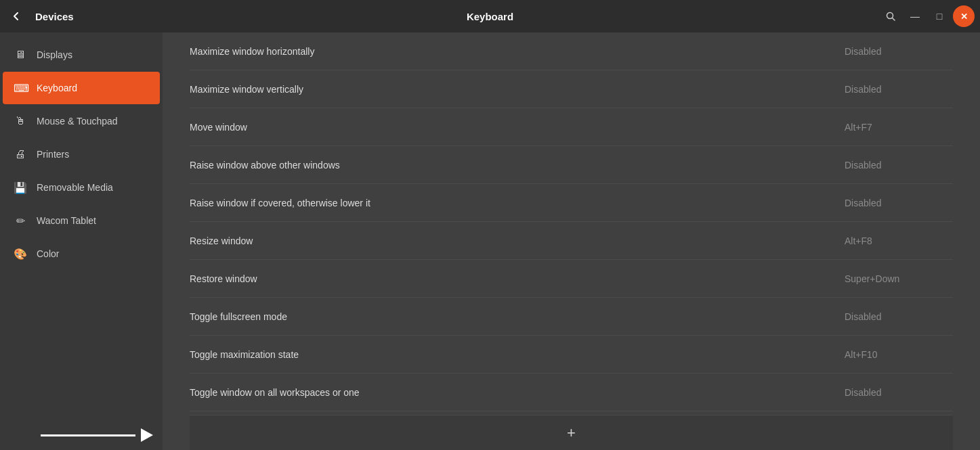 The height and width of the screenshot is (450, 980). What do you see at coordinates (490, 16) in the screenshot?
I see `page-title: Keyboard` at bounding box center [490, 16].